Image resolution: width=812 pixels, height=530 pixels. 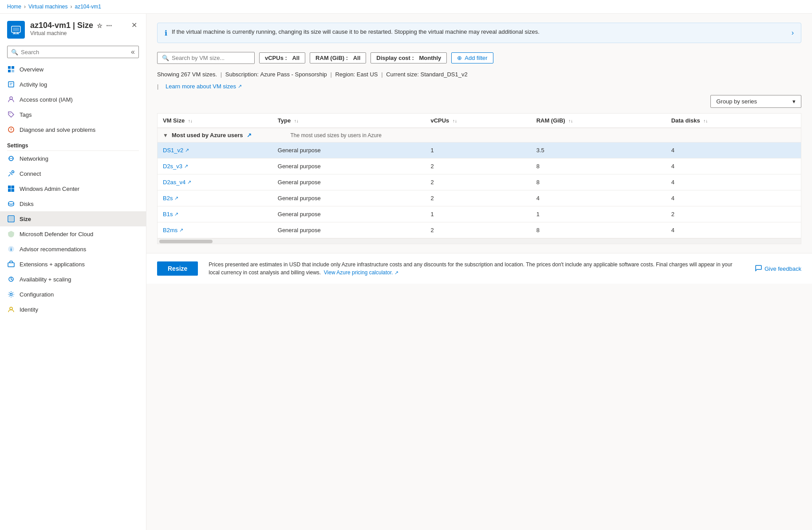 I want to click on sidebar-item-tags: Tags, so click(x=73, y=115).